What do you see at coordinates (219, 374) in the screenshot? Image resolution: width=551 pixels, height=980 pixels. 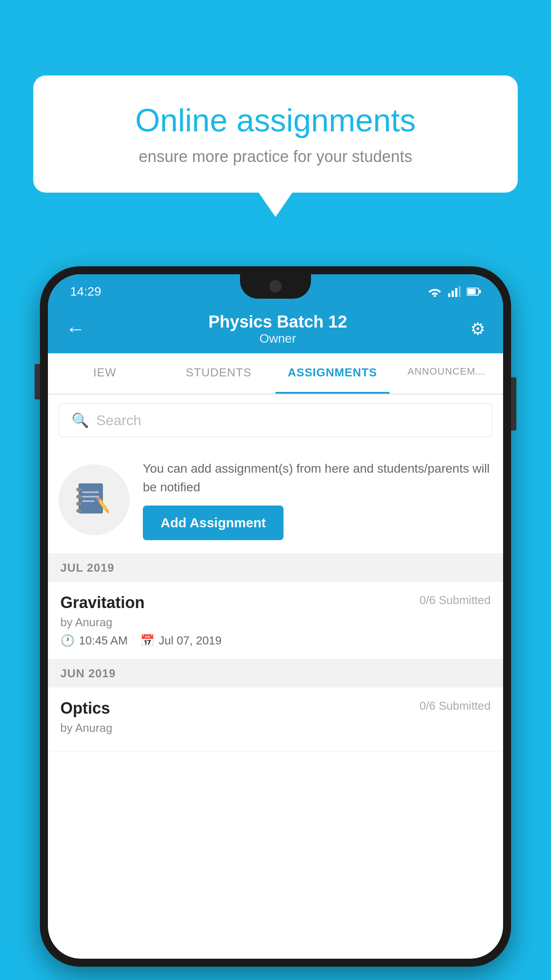 I see `tab-students: STUDENTS` at bounding box center [219, 374].